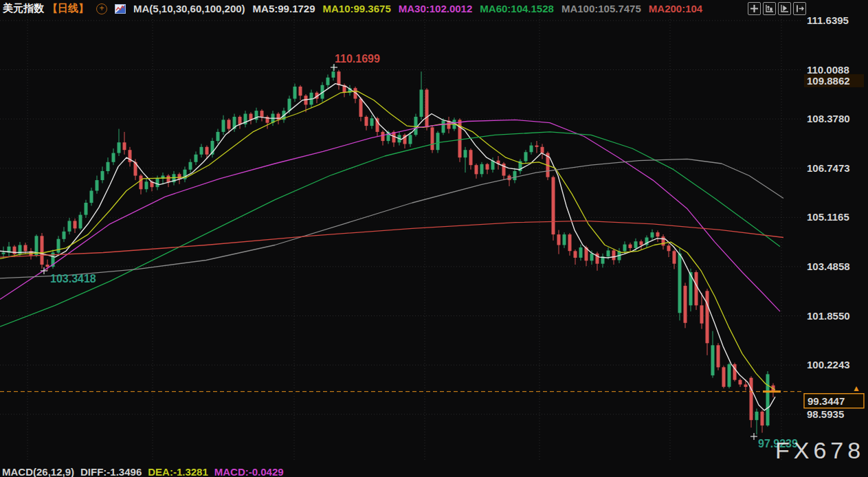 Image resolution: width=868 pixels, height=477 pixels. Describe the element at coordinates (825, 414) in the screenshot. I see `y-axis-label: 98.5935` at that location.